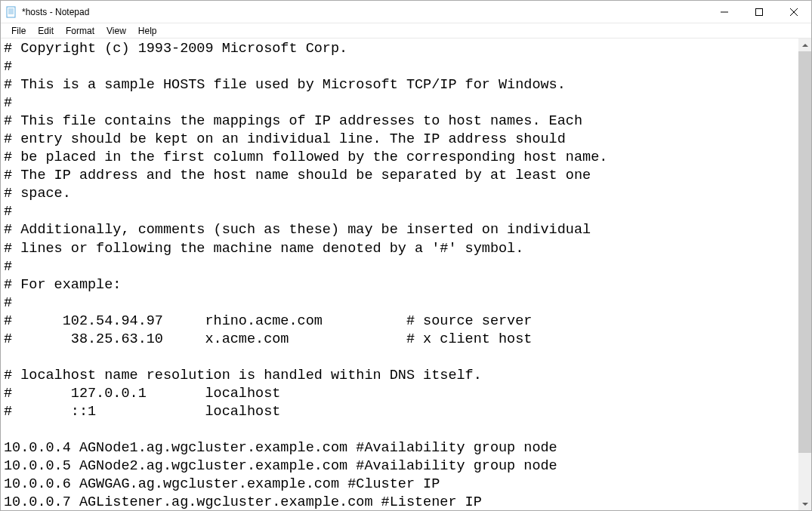 This screenshot has width=812, height=511. What do you see at coordinates (406, 12) in the screenshot?
I see `titlebar: *hosts - Notepad` at bounding box center [406, 12].